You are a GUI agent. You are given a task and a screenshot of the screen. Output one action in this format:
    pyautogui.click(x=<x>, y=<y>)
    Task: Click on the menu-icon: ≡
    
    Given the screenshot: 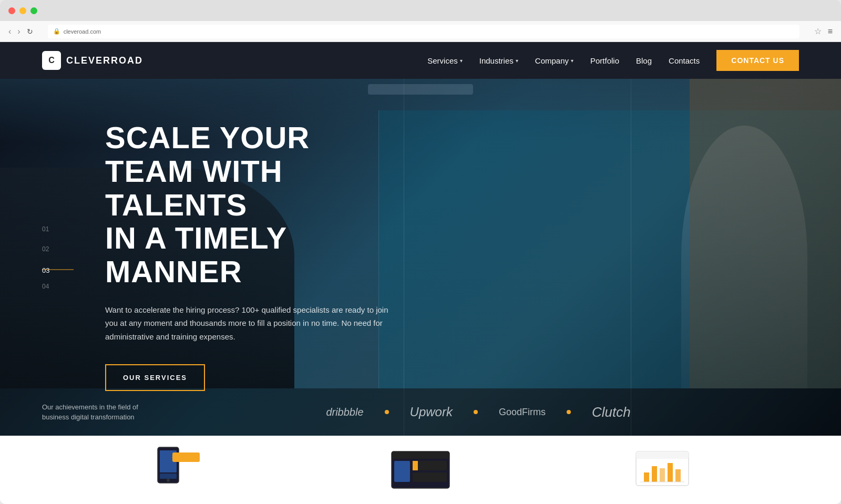 What is the action you would take?
    pyautogui.click(x=830, y=32)
    